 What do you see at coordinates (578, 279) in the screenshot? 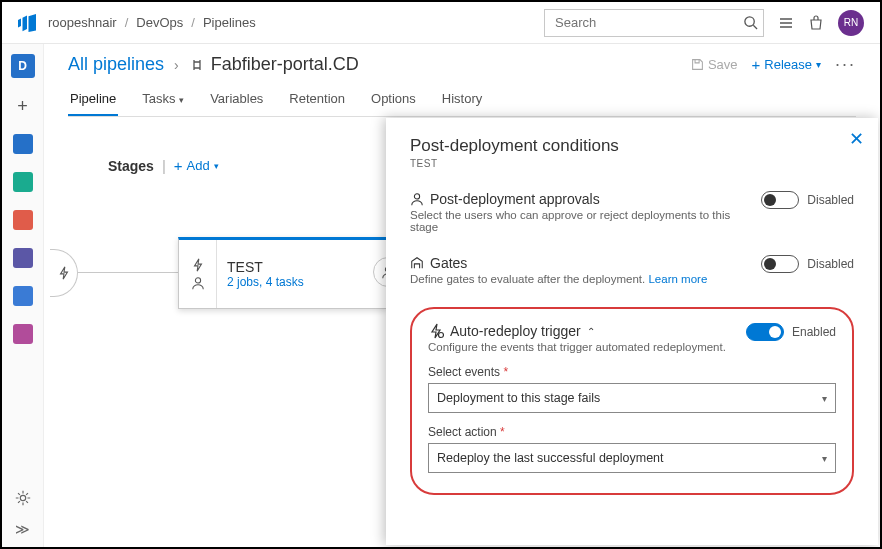
I see `gates-desc: Define gates to evaluate after the deplo…` at bounding box center [578, 279].